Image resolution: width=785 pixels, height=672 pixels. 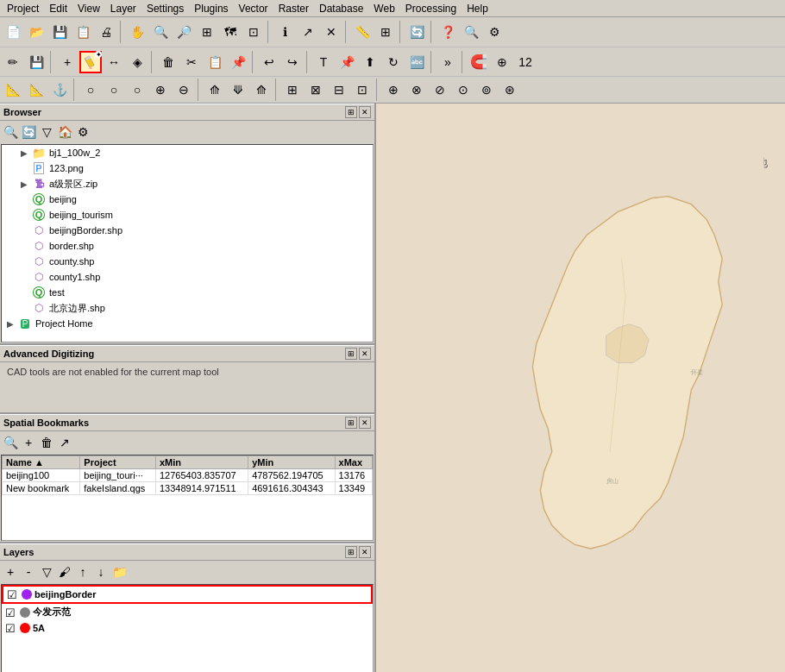 What do you see at coordinates (187, 153) in the screenshot?
I see `browser-item: ▶ 📁 bj1_100w_2` at bounding box center [187, 153].